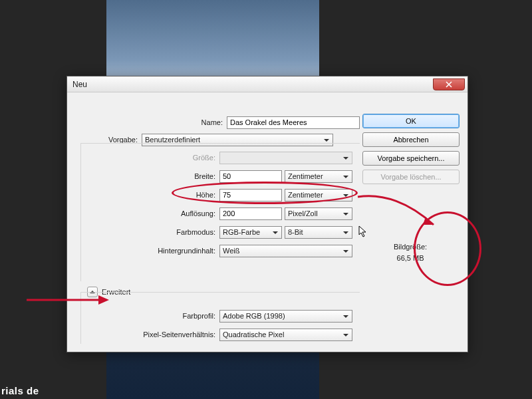  Describe the element at coordinates (449, 84) in the screenshot. I see `close-button` at that location.